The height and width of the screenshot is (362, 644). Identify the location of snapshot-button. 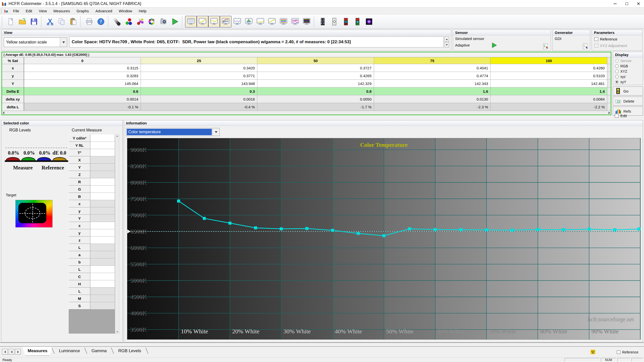
(163, 22).